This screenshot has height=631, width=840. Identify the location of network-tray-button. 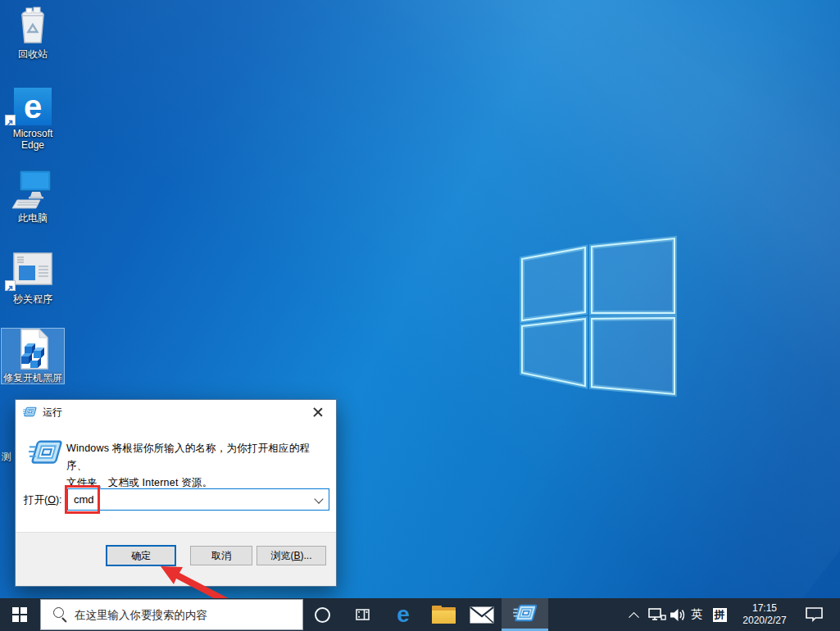
(657, 615).